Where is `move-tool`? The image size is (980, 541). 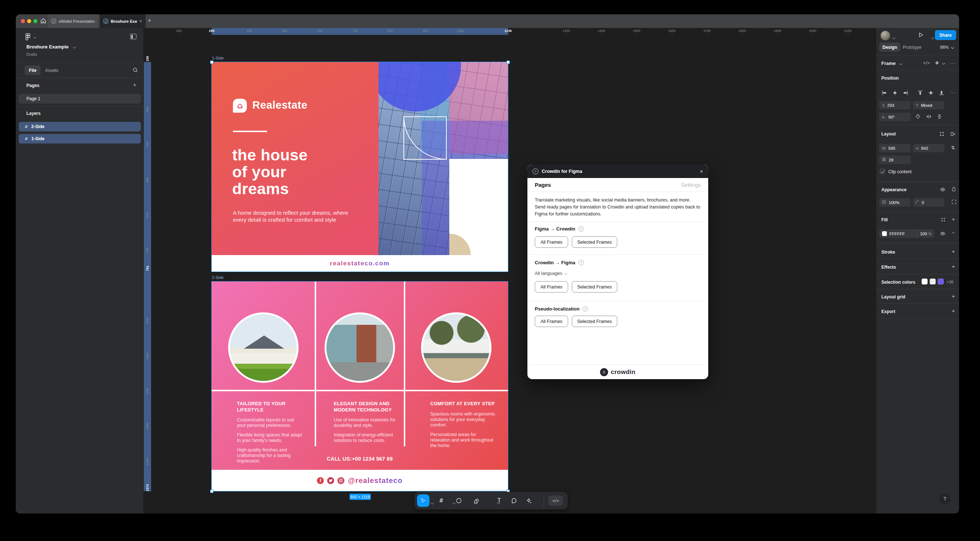 move-tool is located at coordinates (423, 501).